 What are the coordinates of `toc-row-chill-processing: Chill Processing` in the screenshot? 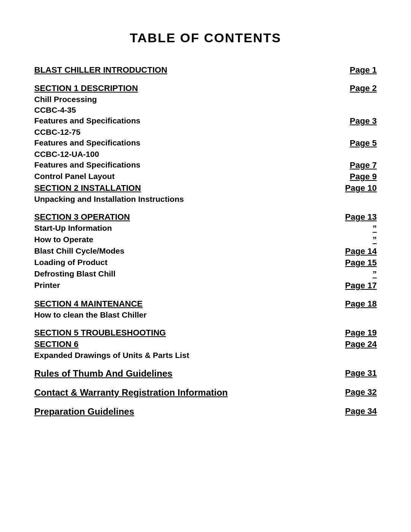 It's located at (206, 99).